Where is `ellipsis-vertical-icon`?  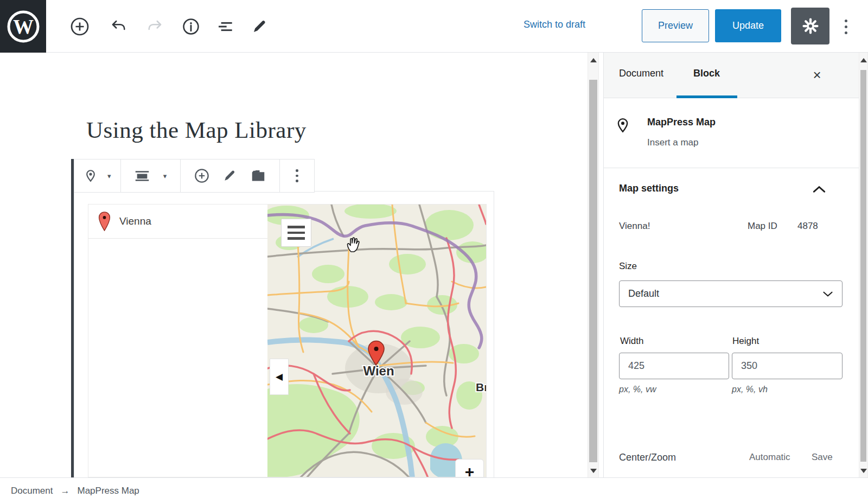
ellipsis-vertical-icon is located at coordinates (297, 176).